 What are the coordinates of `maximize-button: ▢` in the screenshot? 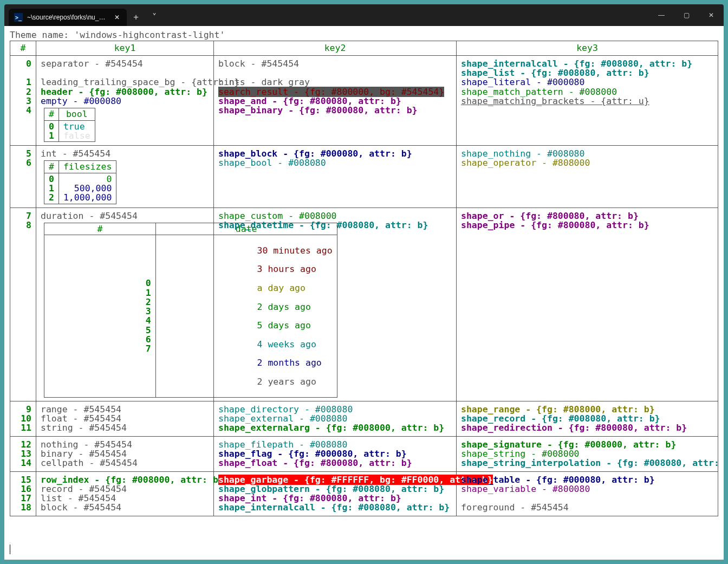 It's located at (686, 15).